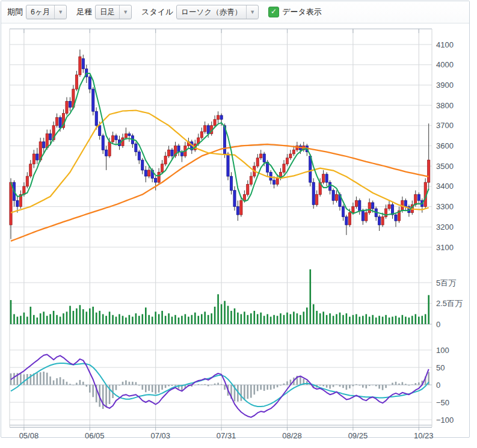  What do you see at coordinates (443, 350) in the screenshot?
I see `svg-text: 100` at bounding box center [443, 350].